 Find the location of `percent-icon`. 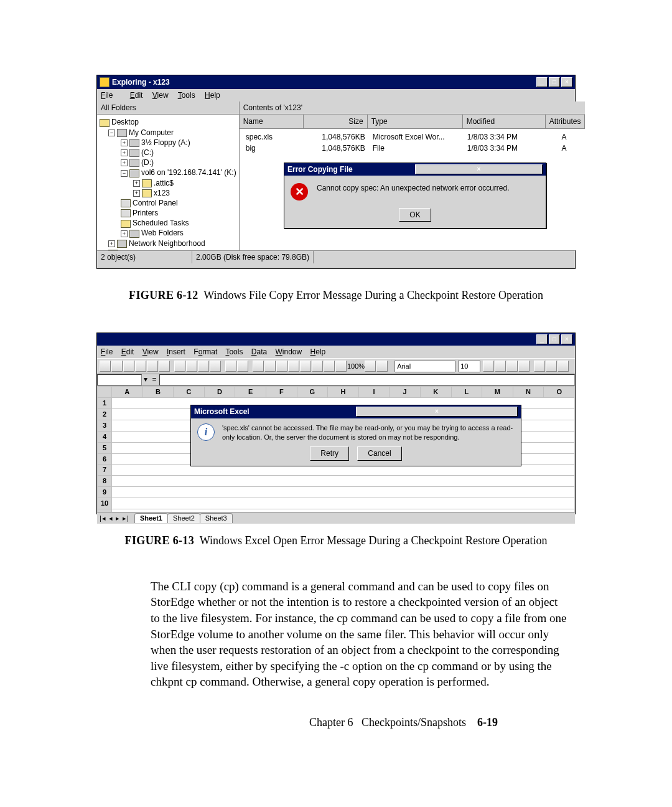

percent-icon is located at coordinates (551, 366).